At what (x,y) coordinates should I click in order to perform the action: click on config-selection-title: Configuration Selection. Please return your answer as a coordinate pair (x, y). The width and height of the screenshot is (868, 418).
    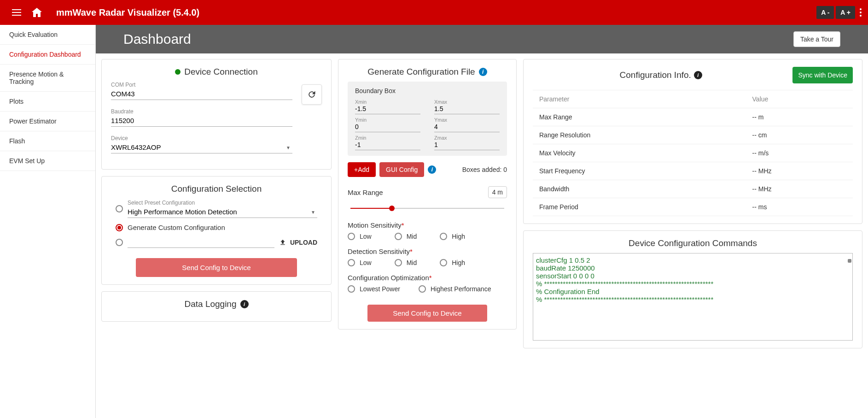
    Looking at the image, I should click on (216, 189).